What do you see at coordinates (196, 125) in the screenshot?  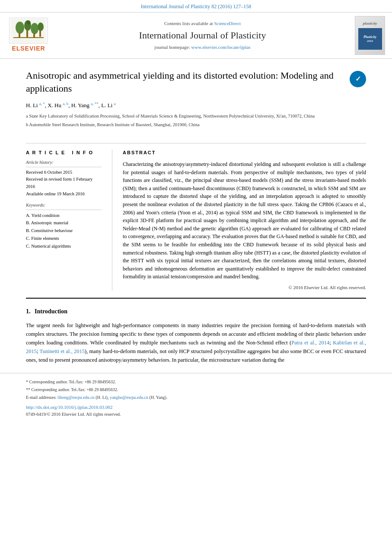 I see `affiliation-b: b Automobile Steel Research Institute, R…` at bounding box center [196, 125].